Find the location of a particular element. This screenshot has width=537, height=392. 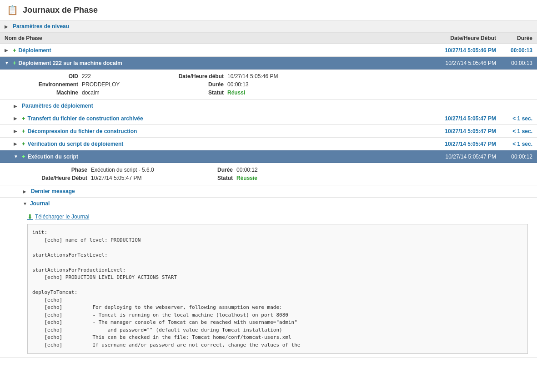

script-phase-label: Phase is located at coordinates (64, 170).